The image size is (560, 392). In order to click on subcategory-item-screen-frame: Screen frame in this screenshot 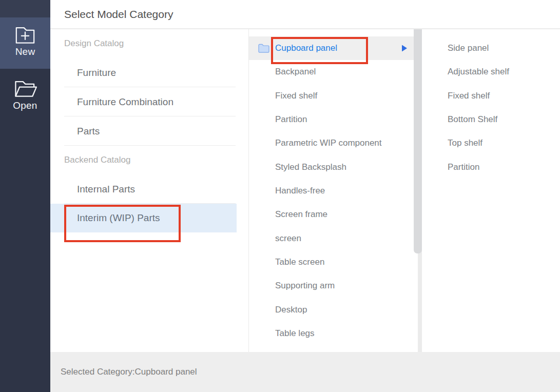, I will do `click(332, 214)`.